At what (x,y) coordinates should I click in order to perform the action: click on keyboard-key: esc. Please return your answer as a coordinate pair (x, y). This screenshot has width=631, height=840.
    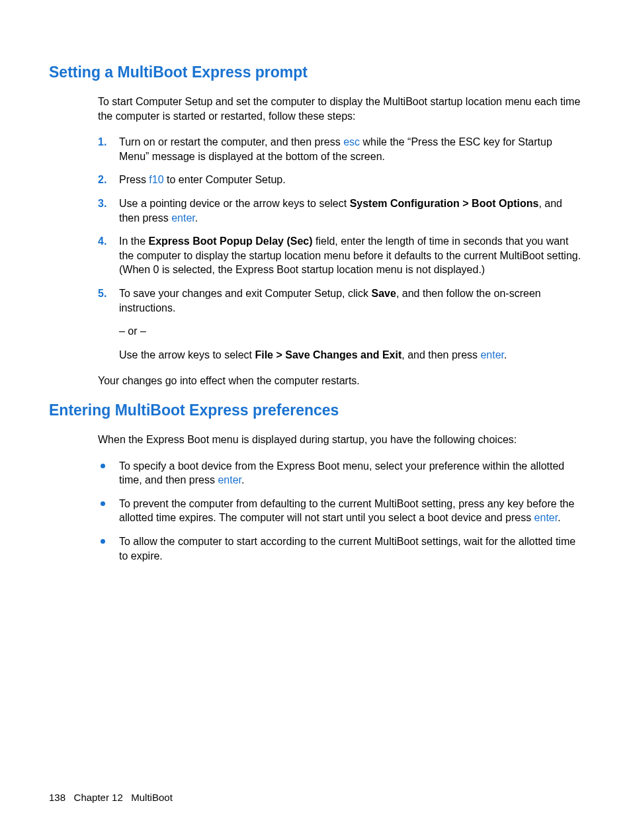
    Looking at the image, I should click on (352, 142).